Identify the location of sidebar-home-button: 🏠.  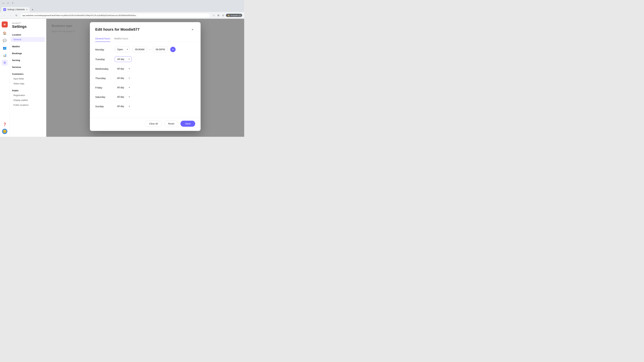
(5, 33).